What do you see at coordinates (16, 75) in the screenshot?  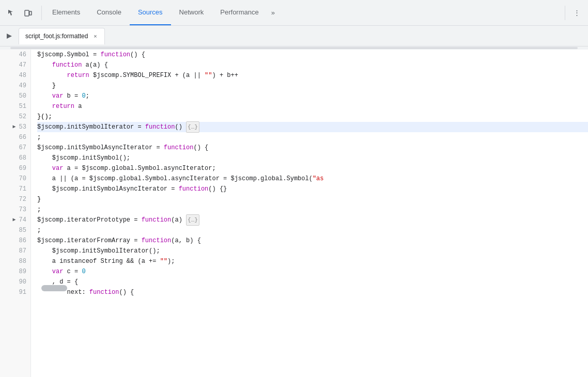 I see `ln-48: 48` at bounding box center [16, 75].